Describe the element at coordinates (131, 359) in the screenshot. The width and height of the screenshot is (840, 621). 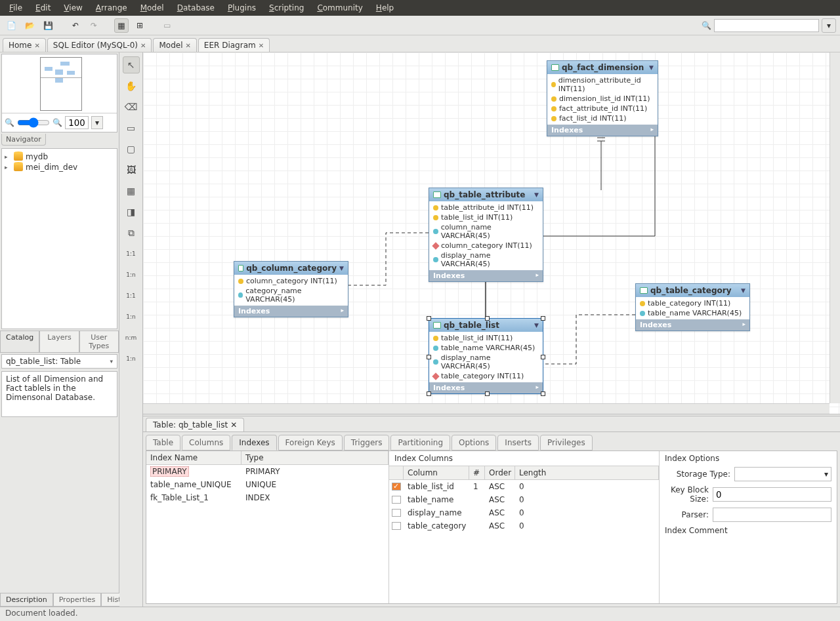
I see `rel-existing-icon: 1:n` at that location.